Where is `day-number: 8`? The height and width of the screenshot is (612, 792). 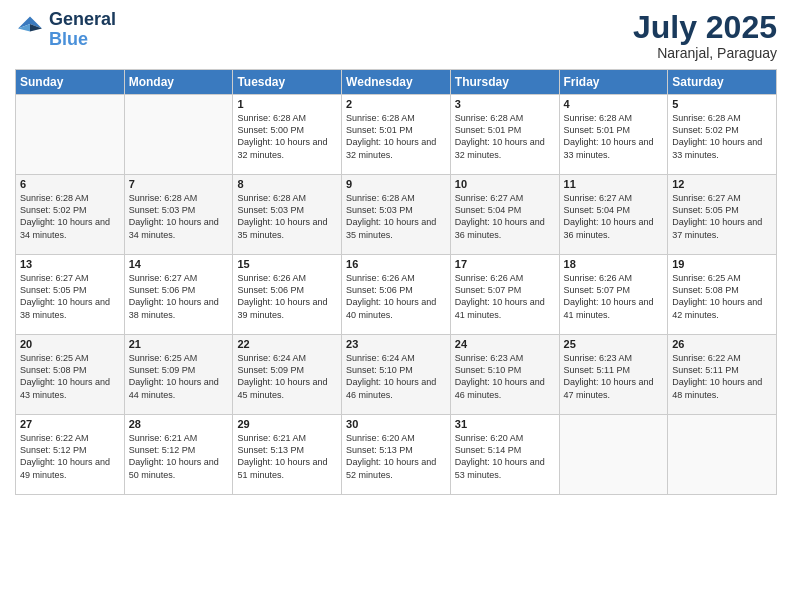 day-number: 8 is located at coordinates (287, 184).